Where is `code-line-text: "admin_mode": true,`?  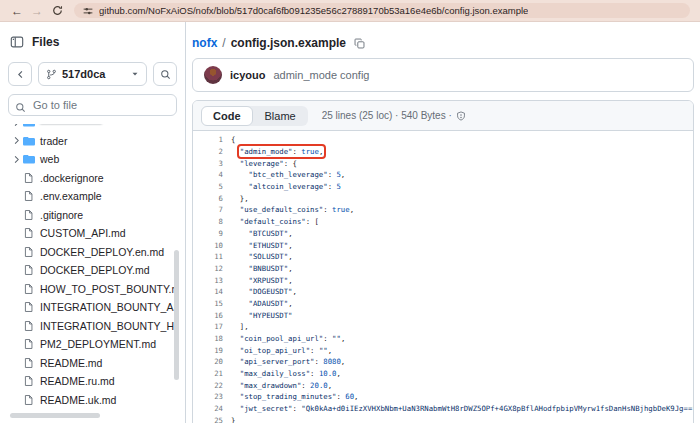 code-line-text: "admin_mode": true, is located at coordinates (277, 152).